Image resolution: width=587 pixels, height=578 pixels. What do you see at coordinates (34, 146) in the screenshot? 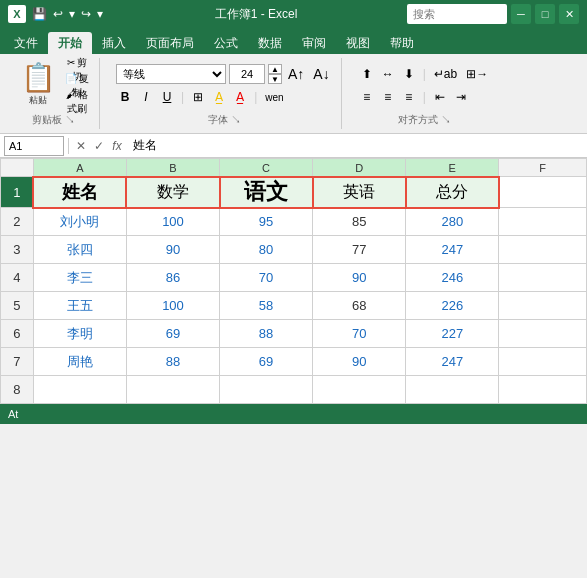
I see `cell-reference-box: A1` at bounding box center [34, 146].